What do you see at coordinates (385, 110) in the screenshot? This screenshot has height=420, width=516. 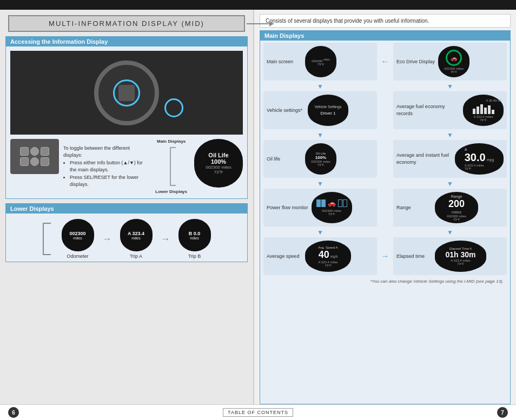 I see `grid-row-2: Vehicle settings* Vehicle Settings Drive…` at bounding box center [385, 110].